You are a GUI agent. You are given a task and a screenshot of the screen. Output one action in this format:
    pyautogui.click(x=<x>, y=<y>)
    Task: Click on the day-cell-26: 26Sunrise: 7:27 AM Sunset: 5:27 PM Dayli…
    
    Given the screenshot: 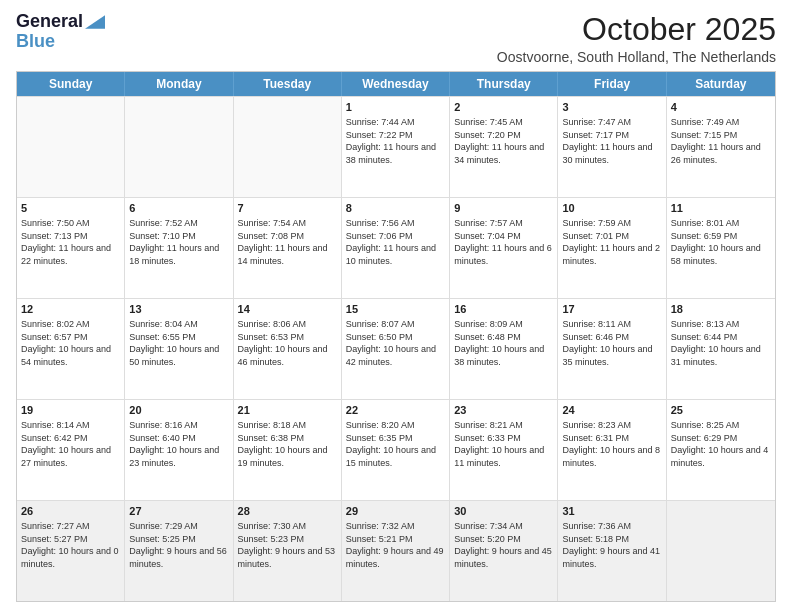 What is the action you would take?
    pyautogui.click(x=71, y=551)
    